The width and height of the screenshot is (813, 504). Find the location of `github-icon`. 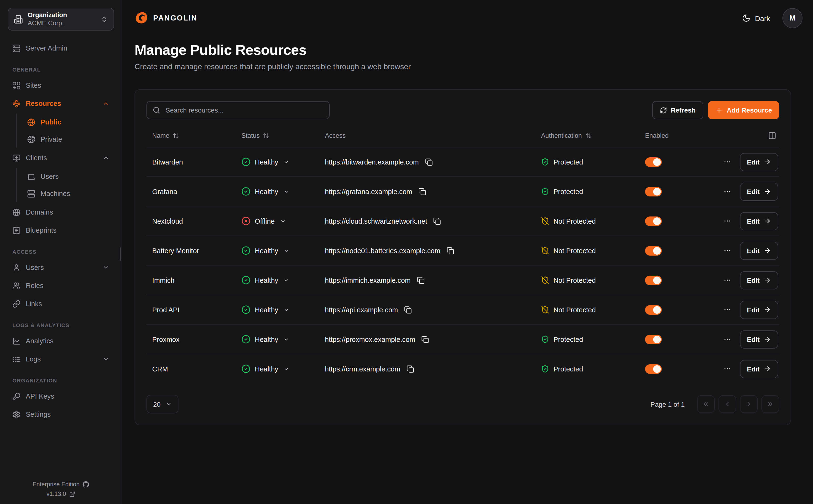

github-icon is located at coordinates (86, 484).